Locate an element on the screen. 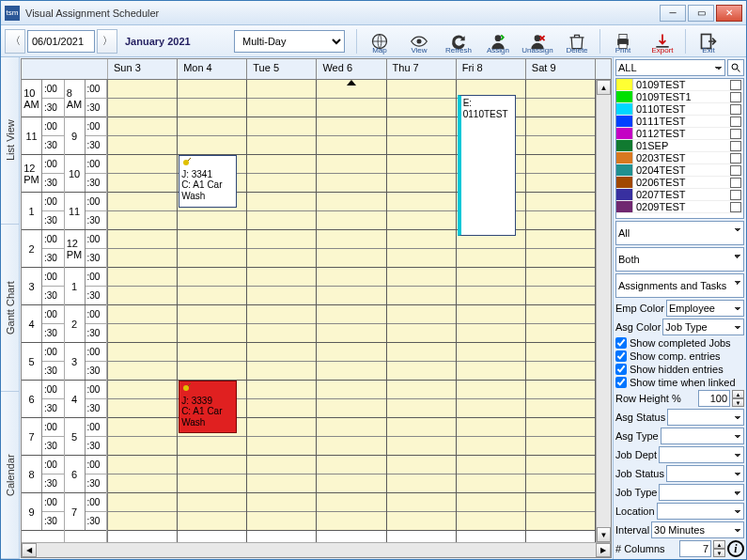 The width and height of the screenshot is (747, 560). maximize-button: ▭ is located at coordinates (701, 13).